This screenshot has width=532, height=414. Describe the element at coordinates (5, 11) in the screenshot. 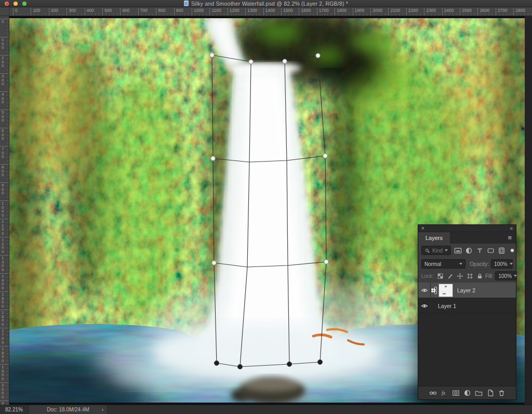

I see `ruler-origin-corner` at that location.